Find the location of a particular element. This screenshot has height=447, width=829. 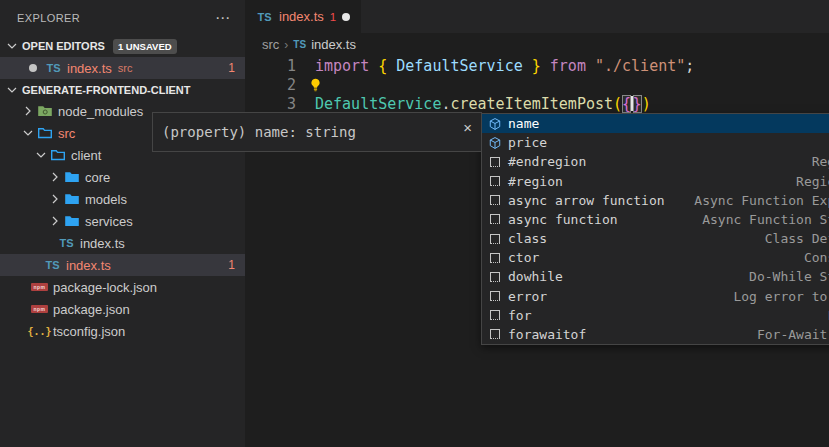

matched-bracket: { is located at coordinates (626, 104).